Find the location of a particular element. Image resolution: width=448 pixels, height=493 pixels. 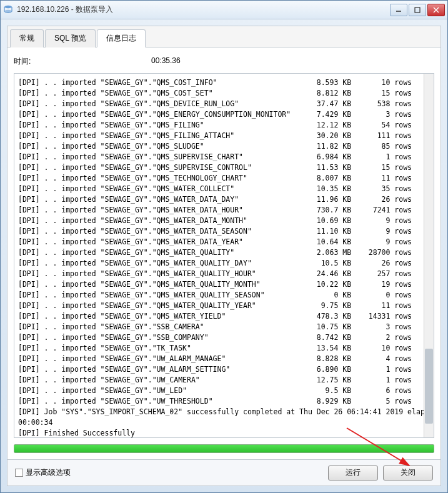

log-completion-line2: 00:00:34 is located at coordinates (224, 422).